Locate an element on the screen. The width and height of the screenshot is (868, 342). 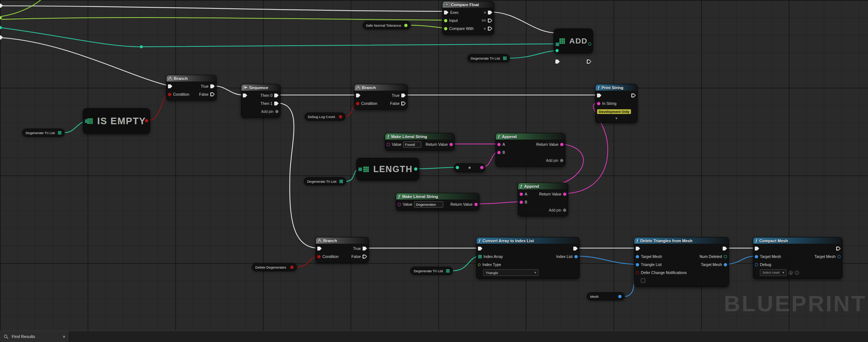
print-string-node: ƒ Print String In String Development Onl… is located at coordinates (616, 103).